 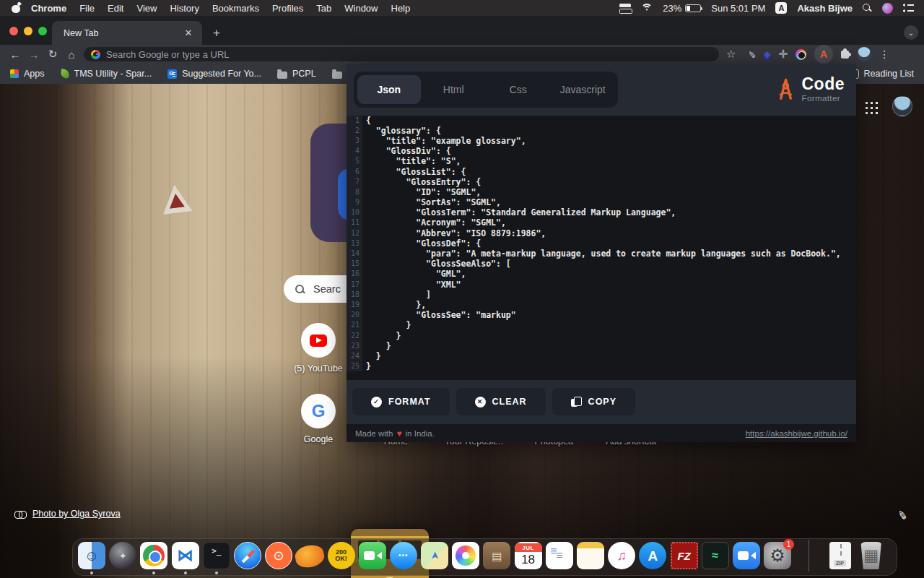 I want to click on dock-item-separator, so click(x=808, y=557).